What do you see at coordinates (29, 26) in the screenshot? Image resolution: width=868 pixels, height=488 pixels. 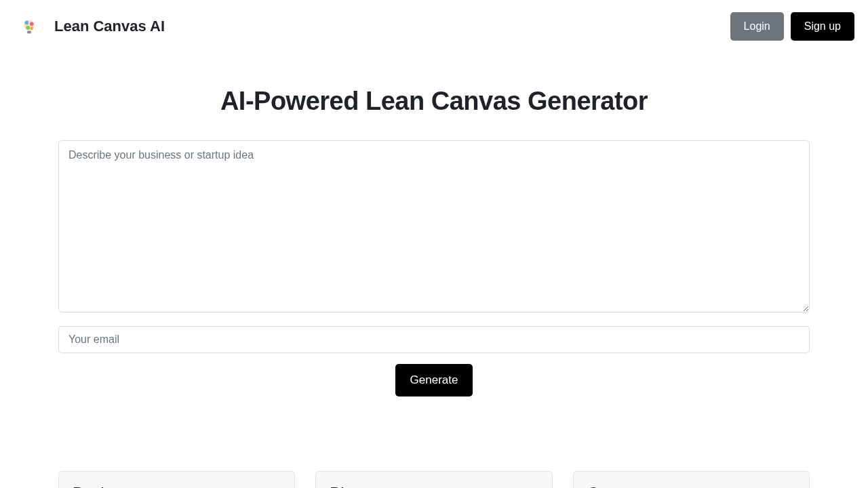 I see `bulb-icon` at bounding box center [29, 26].